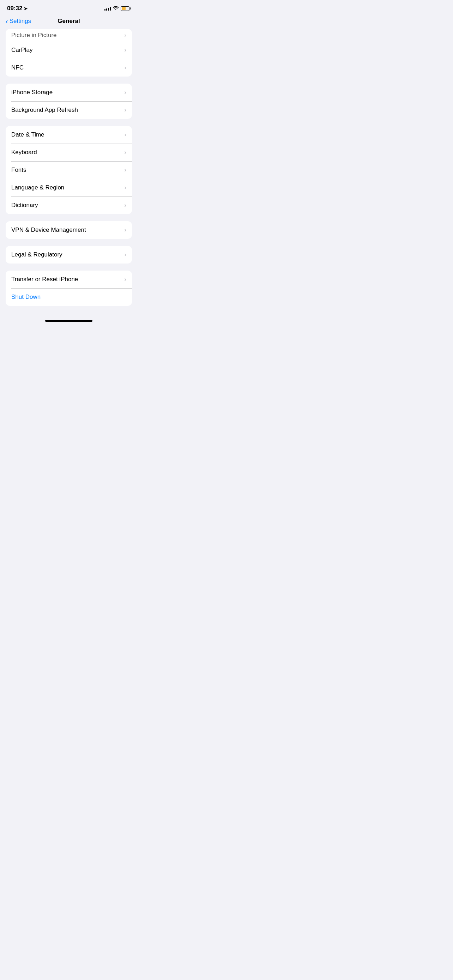 This screenshot has height=980, width=453. What do you see at coordinates (68, 21) in the screenshot?
I see `page-title: General` at bounding box center [68, 21].